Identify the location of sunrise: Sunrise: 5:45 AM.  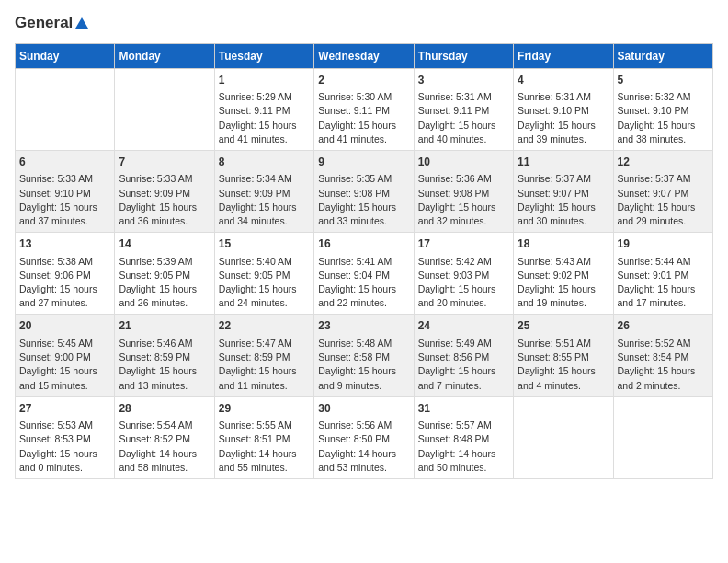
(56, 343).